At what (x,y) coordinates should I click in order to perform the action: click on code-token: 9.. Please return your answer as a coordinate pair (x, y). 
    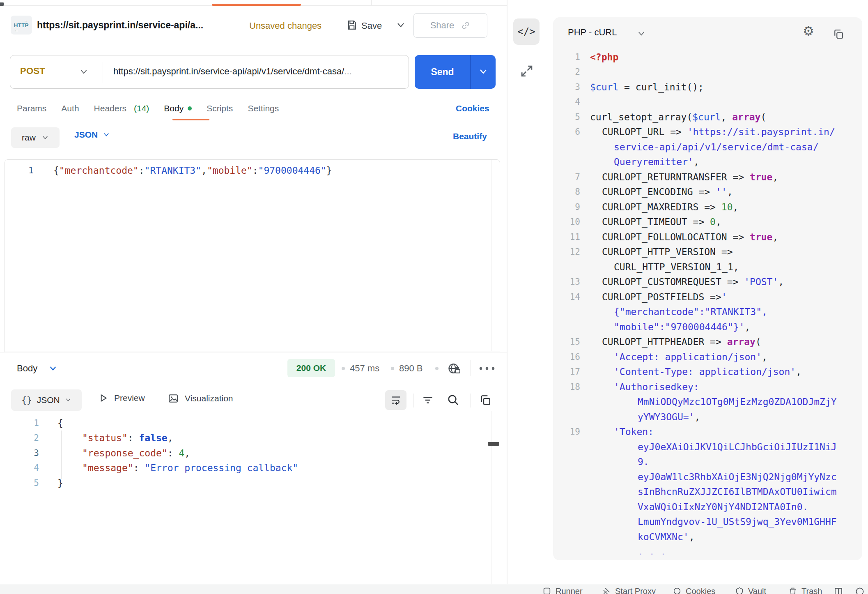
    Looking at the image, I should click on (643, 462).